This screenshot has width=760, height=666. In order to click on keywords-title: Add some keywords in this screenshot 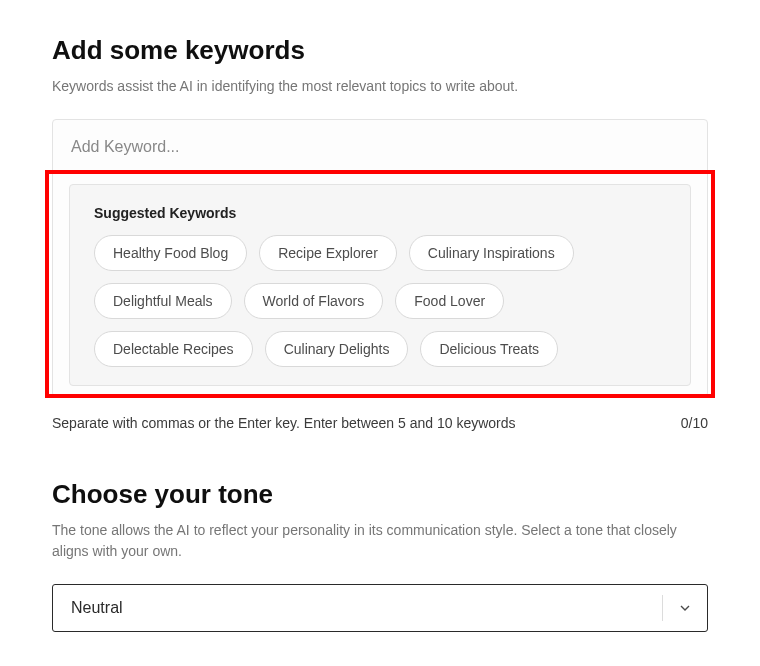, I will do `click(380, 50)`.